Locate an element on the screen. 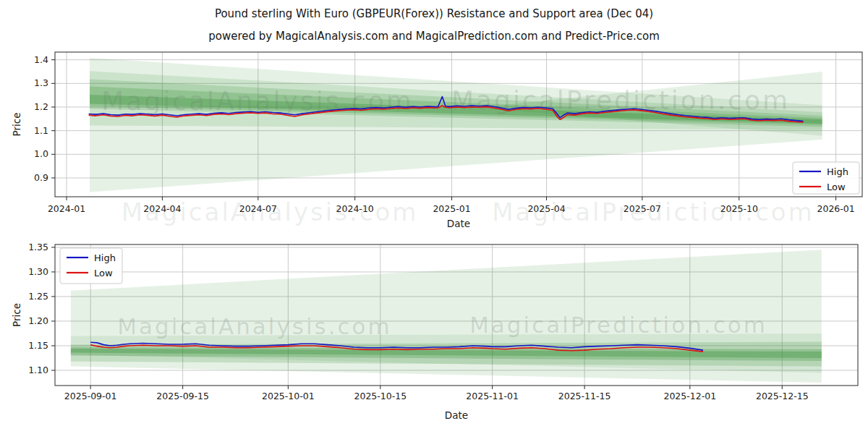 The height and width of the screenshot is (434, 868). overview-ylabel: Price is located at coordinates (17, 124).